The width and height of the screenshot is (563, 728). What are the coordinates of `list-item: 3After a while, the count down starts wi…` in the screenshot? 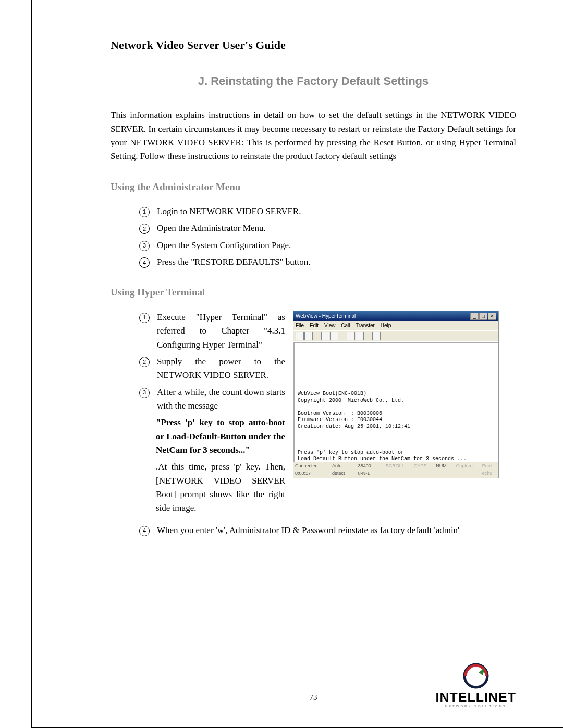 It's located at (212, 399).